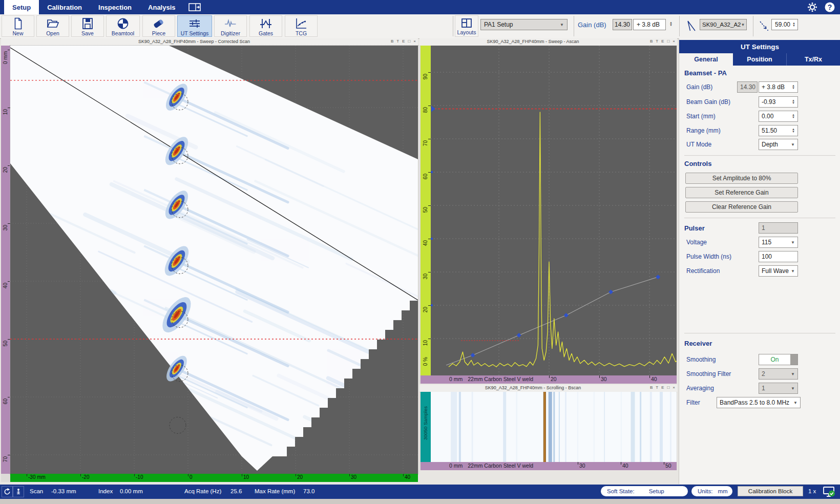 Image resolution: width=840 pixels, height=504 pixels. I want to click on toolbar-label: UT Settings, so click(195, 33).